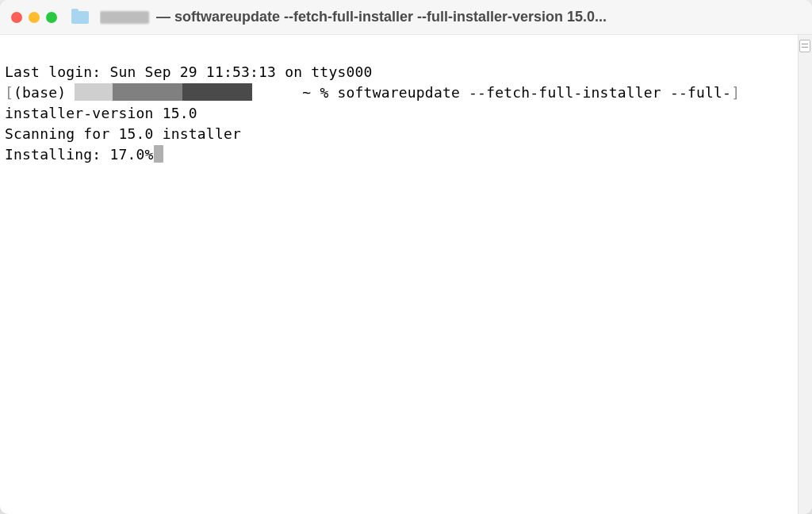 Image resolution: width=812 pixels, height=514 pixels. Describe the element at coordinates (124, 17) in the screenshot. I see `redacted-username` at that location.